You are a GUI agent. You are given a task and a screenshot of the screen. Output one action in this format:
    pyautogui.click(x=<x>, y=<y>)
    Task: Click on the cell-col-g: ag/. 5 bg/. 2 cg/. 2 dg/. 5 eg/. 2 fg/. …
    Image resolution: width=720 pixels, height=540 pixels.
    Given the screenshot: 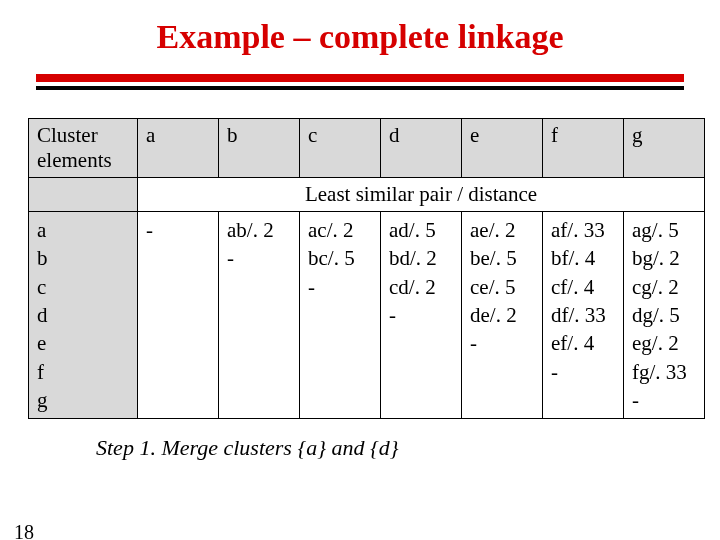 What is the action you would take?
    pyautogui.click(x=664, y=316)
    